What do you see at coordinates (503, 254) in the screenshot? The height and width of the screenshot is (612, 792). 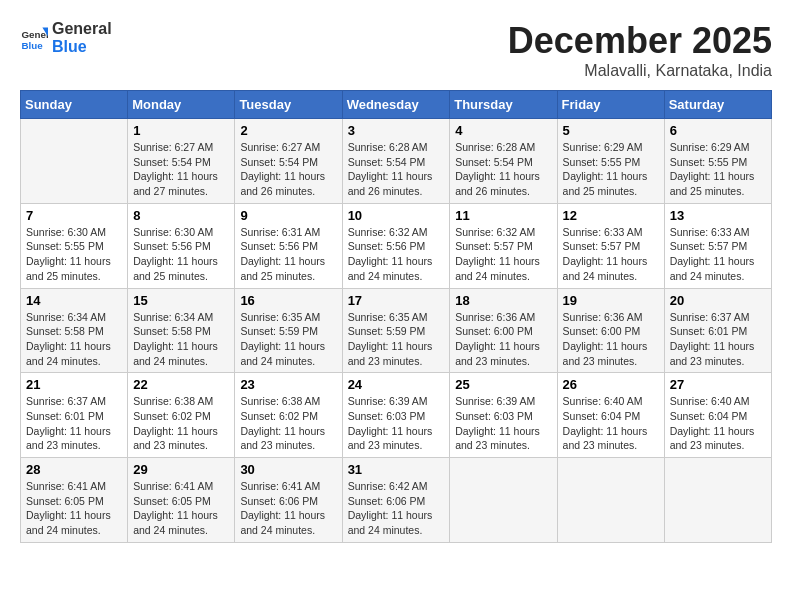 I see `day-info: Sunrise: 6:32 AM Sunset: 5:57 PM Dayligh…` at bounding box center [503, 254].